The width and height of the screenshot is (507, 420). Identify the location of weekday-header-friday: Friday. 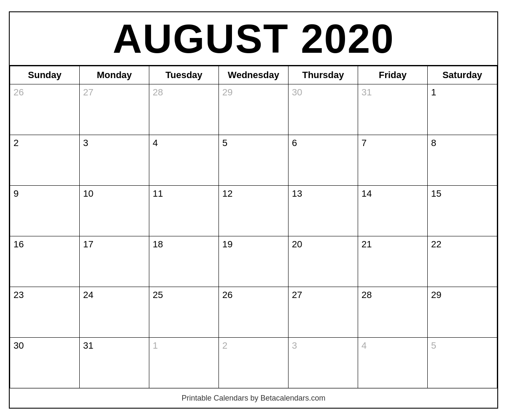
(393, 75).